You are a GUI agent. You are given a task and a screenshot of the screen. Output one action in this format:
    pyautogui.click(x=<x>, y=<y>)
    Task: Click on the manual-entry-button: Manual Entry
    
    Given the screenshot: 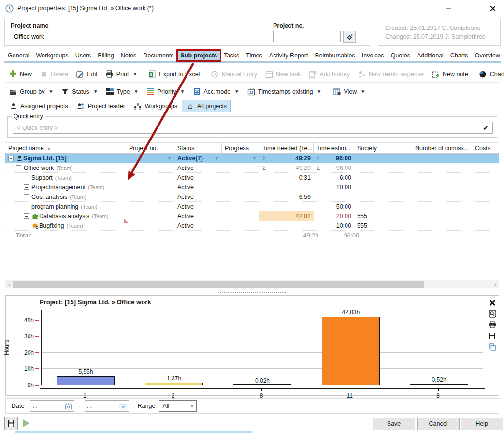 What is the action you would take?
    pyautogui.click(x=234, y=74)
    